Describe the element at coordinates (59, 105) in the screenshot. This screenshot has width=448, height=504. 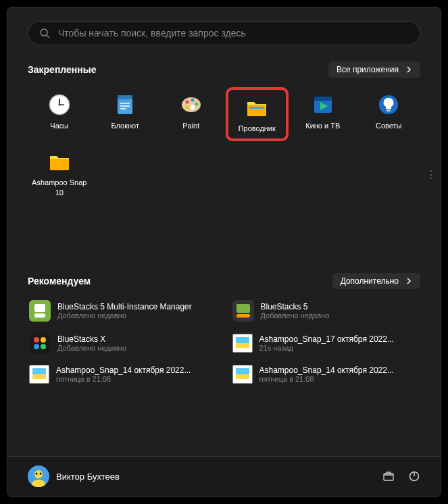
I see `clock-icon` at that location.